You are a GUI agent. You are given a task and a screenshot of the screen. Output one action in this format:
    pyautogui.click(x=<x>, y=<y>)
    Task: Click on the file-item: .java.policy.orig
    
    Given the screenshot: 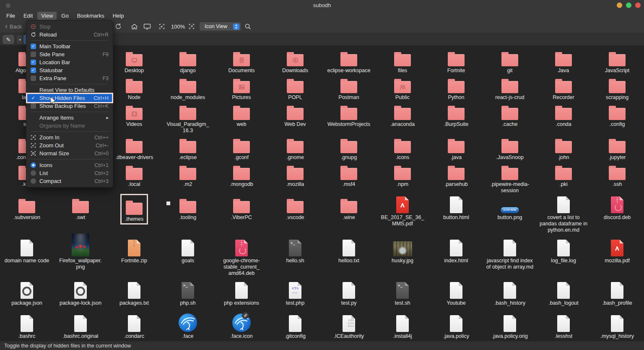 What is the action you would take?
    pyautogui.click(x=510, y=326)
    